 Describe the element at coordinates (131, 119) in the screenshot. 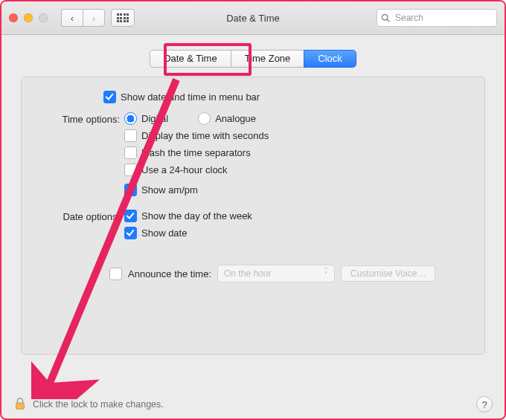

I see `time-format-digital-radio` at that location.